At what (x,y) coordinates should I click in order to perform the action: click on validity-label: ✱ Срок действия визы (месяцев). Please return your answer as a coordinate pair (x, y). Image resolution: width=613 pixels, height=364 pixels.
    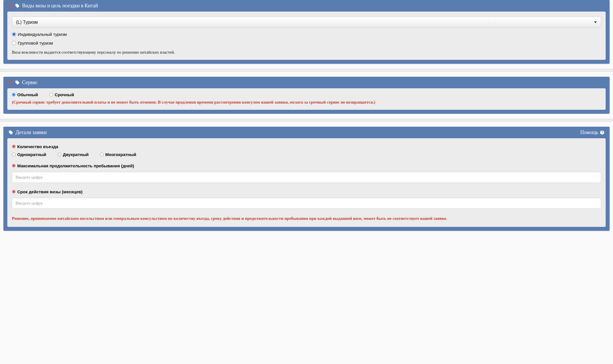
    Looking at the image, I should click on (306, 192).